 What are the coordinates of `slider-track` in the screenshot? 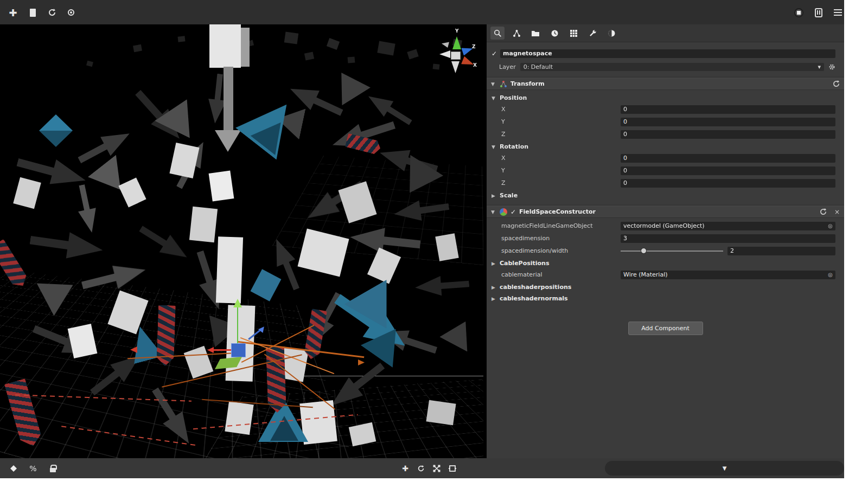 It's located at (672, 251).